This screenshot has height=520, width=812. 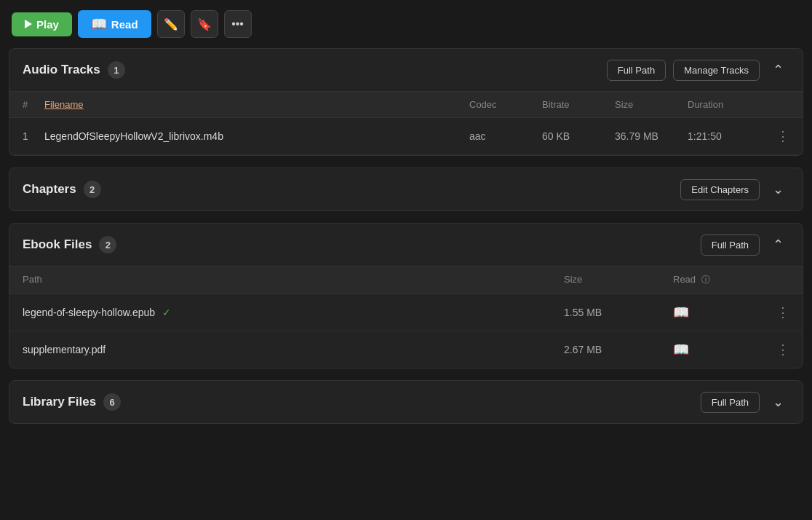 I want to click on ellipsis-icon: •••, so click(x=237, y=24).